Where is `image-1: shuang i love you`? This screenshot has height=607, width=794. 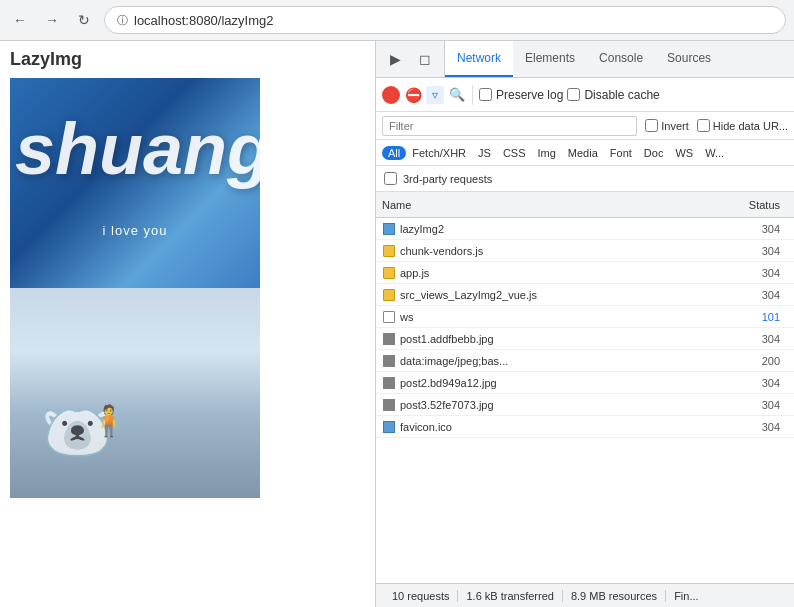 image-1: shuang i love you is located at coordinates (135, 183).